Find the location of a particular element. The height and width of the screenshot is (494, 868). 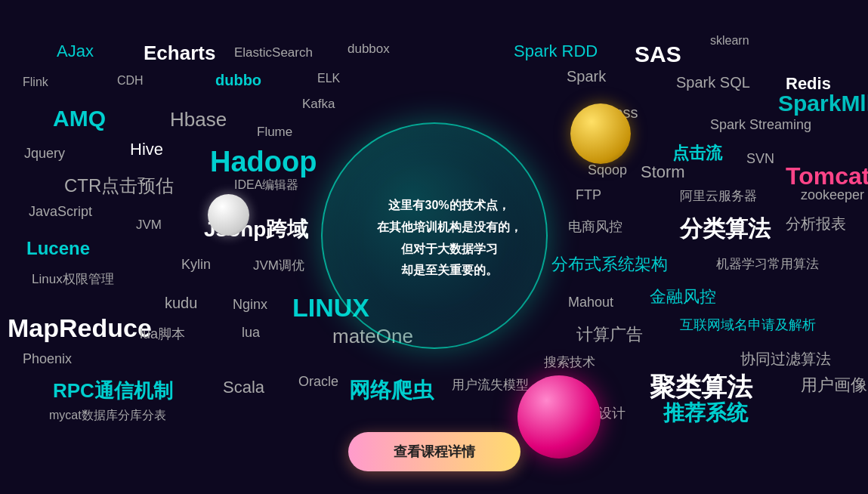

word-25: SVN is located at coordinates (760, 159).